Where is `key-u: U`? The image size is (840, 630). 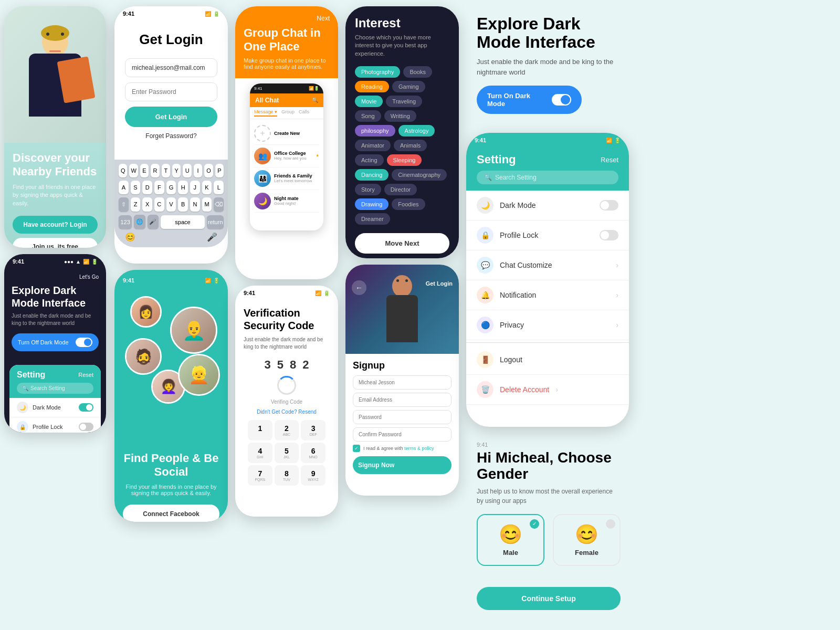 key-u: U is located at coordinates (187, 171).